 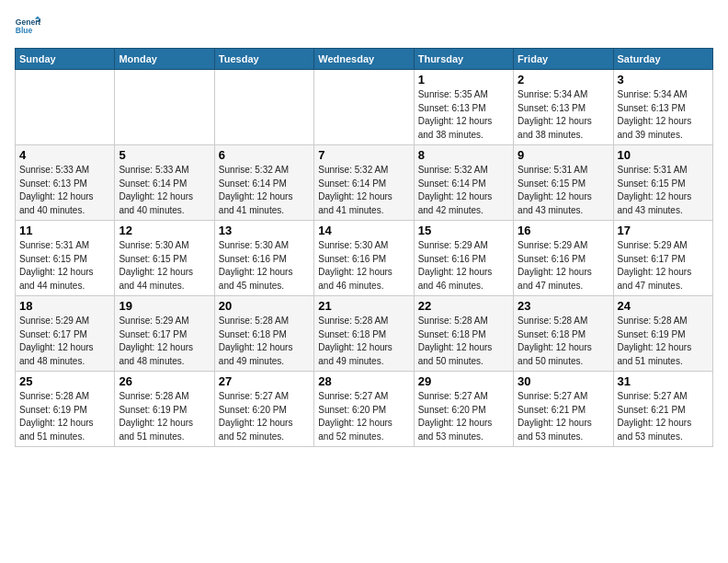 What do you see at coordinates (265, 438) in the screenshot?
I see `day-info-line: and 52 minutes.` at bounding box center [265, 438].